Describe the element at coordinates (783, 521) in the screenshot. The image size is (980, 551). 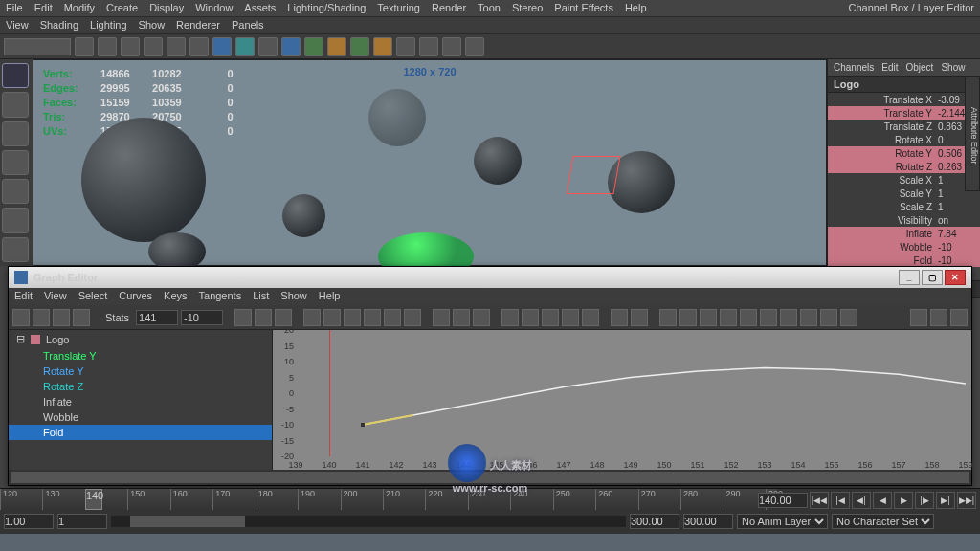
I see `anim-layer-dropdown: No Anim Layer` at that location.